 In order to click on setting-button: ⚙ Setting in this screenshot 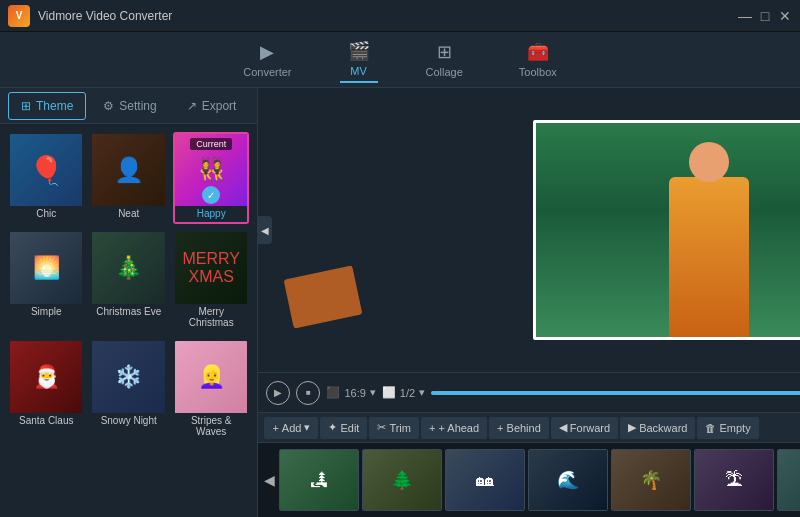, I will do `click(130, 106)`.